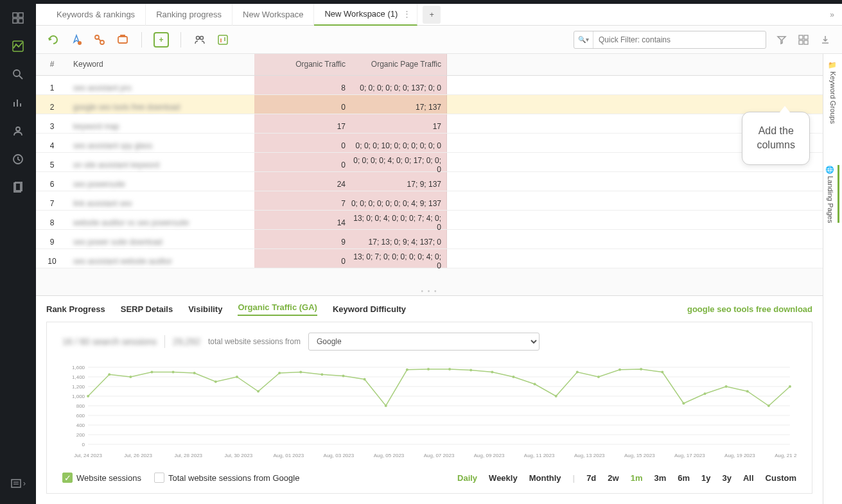 The image size is (842, 504). Describe the element at coordinates (504, 478) in the screenshot. I see `range-weekly: Weekly` at that location.